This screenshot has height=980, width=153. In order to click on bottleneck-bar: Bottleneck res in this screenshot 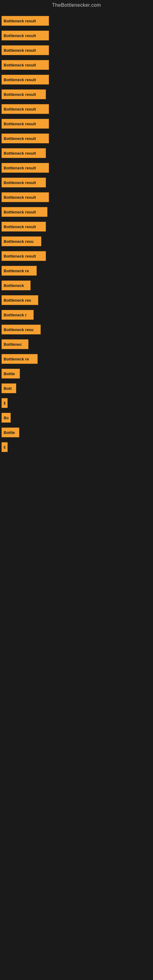, I will do `click(20, 300)`.